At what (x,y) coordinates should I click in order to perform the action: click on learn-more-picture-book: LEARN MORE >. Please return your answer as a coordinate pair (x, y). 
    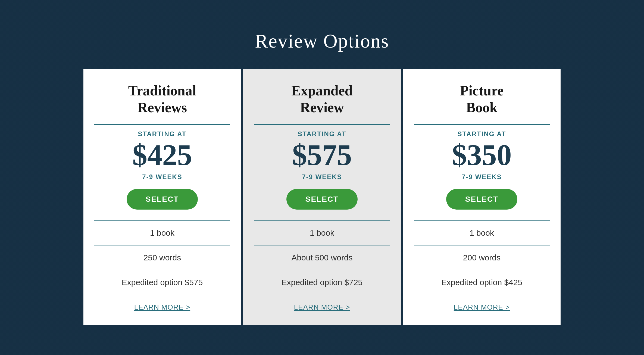
    Looking at the image, I should click on (482, 307).